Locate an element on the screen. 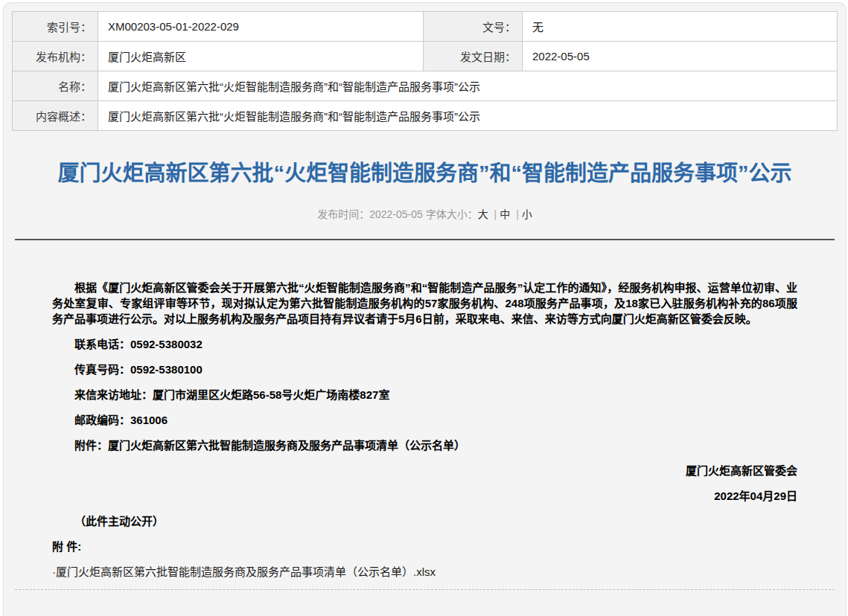  dashed-divider is located at coordinates (424, 589).